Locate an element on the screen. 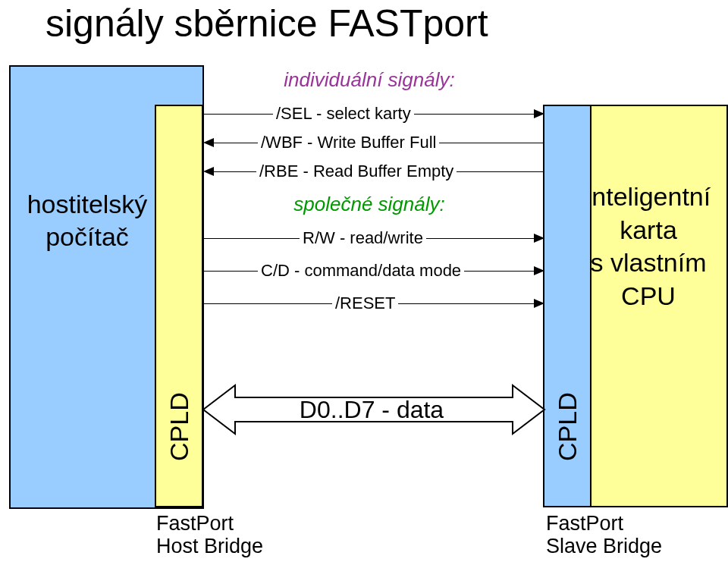 Image resolution: width=728 pixels, height=562 pixels. sel-label: /SEL - select karty is located at coordinates (344, 114).